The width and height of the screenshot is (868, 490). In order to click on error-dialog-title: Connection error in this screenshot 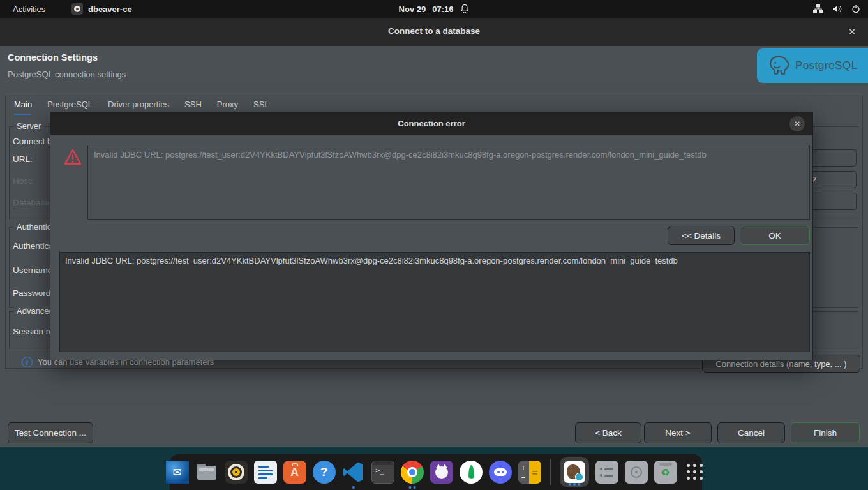, I will do `click(431, 124)`.